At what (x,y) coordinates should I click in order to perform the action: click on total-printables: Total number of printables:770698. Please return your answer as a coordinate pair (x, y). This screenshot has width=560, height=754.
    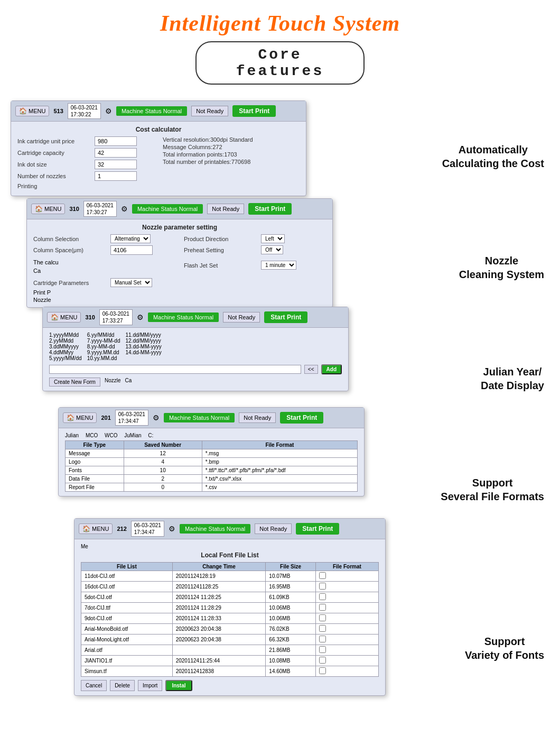
    Looking at the image, I should click on (231, 162).